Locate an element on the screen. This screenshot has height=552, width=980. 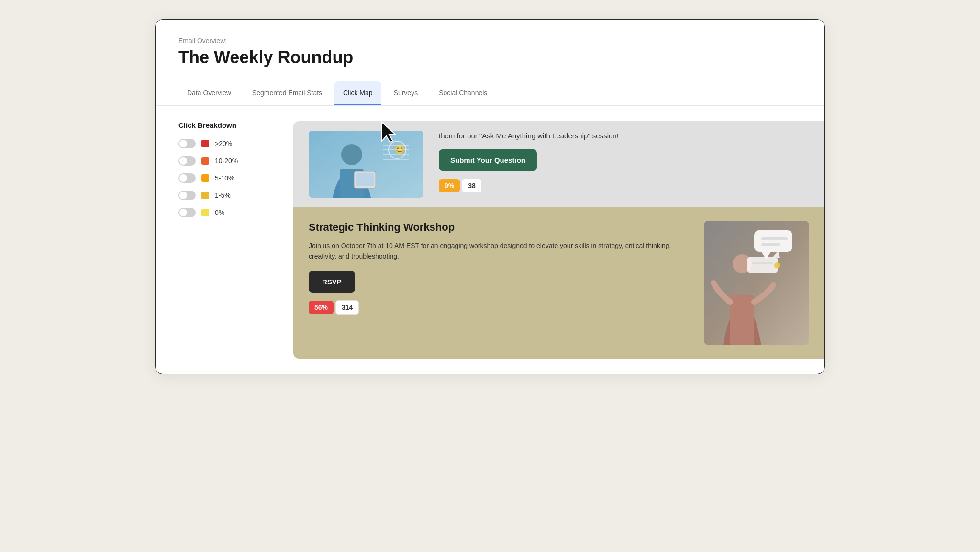
workshop-badge-count: 314 is located at coordinates (347, 307).